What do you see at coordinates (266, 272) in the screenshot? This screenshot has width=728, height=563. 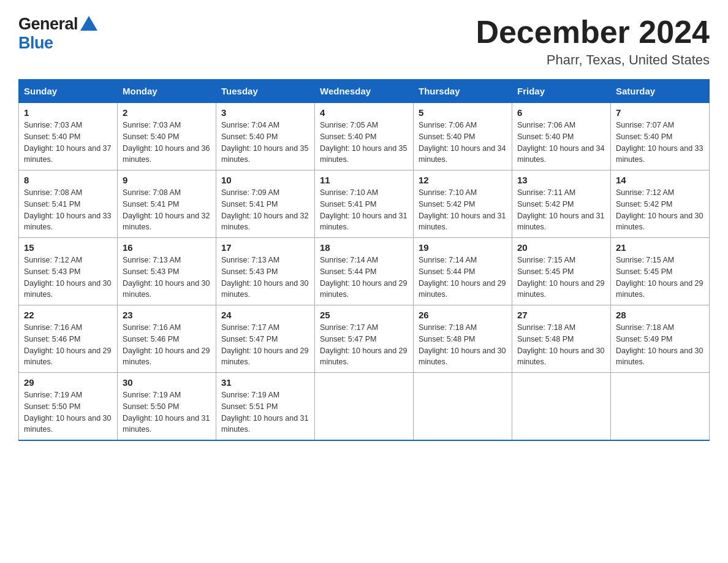 I see `calendar-cell: 17 Sunrise: 7:13 AMSunset: 5:43 PMDaylig…` at bounding box center [266, 272].